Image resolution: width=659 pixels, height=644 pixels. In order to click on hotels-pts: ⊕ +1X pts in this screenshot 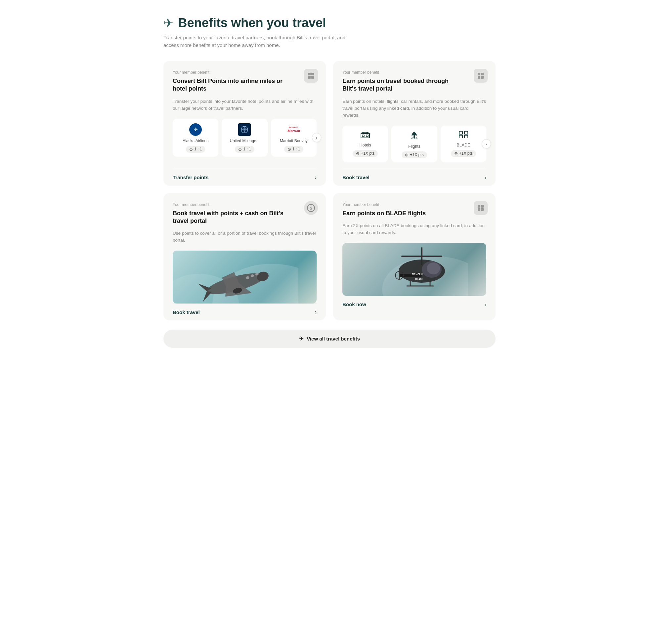, I will do `click(365, 154)`.